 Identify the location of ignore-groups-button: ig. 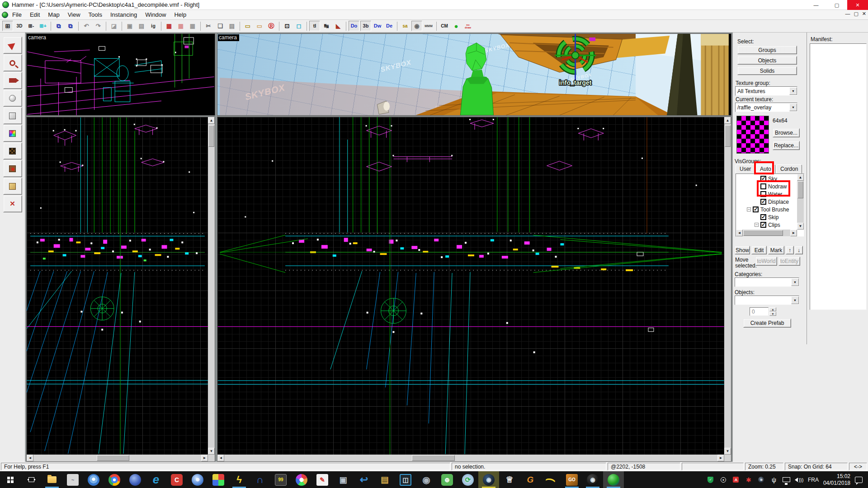
(153, 26).